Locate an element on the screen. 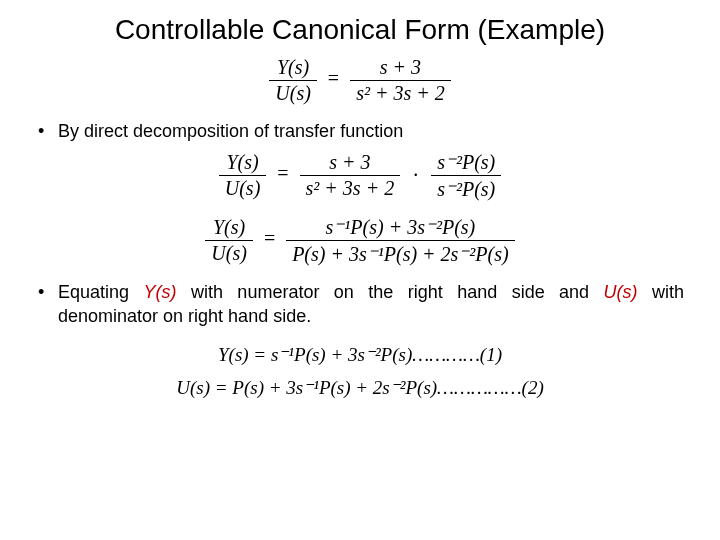 The image size is (720, 540). equation-1: Y(s) U(s) = s + 3 s² + 3s + 2 is located at coordinates (360, 80).